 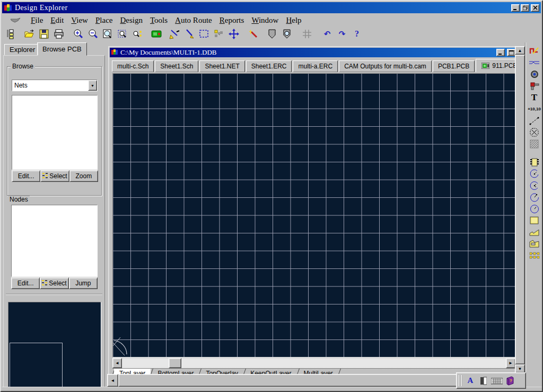 What do you see at coordinates (272, 34) in the screenshot?
I see `view-3d-icon` at bounding box center [272, 34].